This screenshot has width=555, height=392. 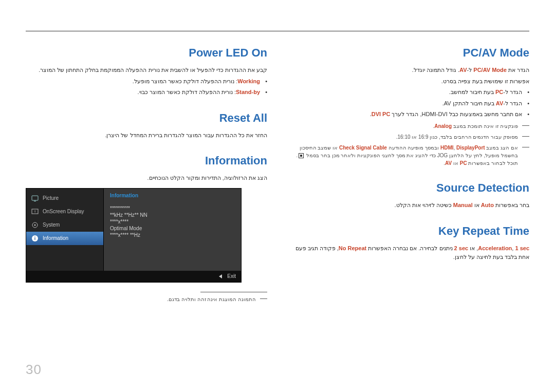 What do you see at coordinates (471, 148) in the screenshot?
I see `kw-dp: DisplayPort` at bounding box center [471, 148].